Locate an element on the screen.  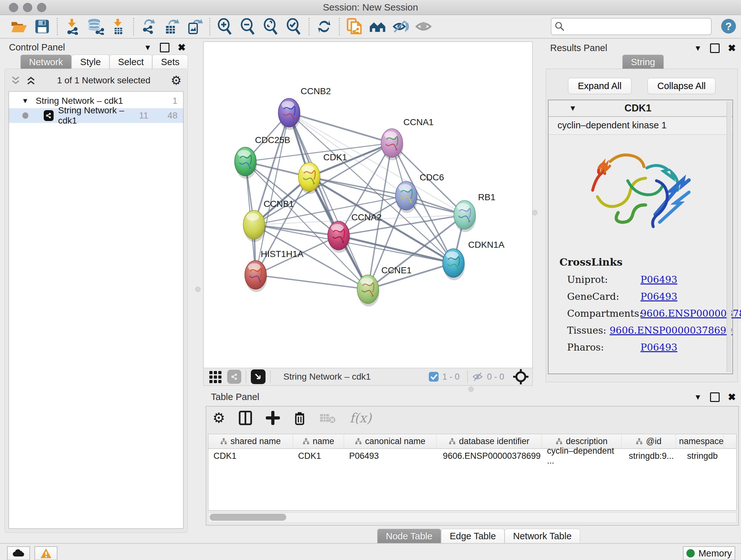
network-row: String Network – cdk1 11 48 is located at coordinates (96, 116).